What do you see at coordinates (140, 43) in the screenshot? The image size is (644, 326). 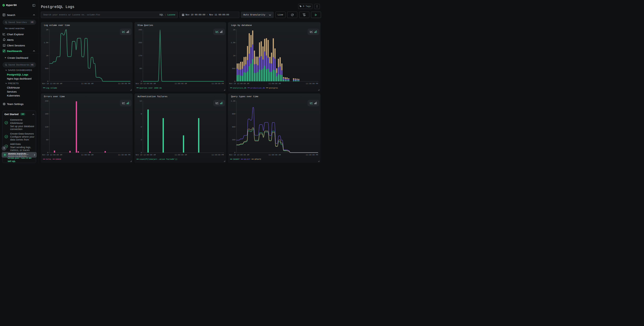 I see `svg-text: 255` at bounding box center [140, 43].